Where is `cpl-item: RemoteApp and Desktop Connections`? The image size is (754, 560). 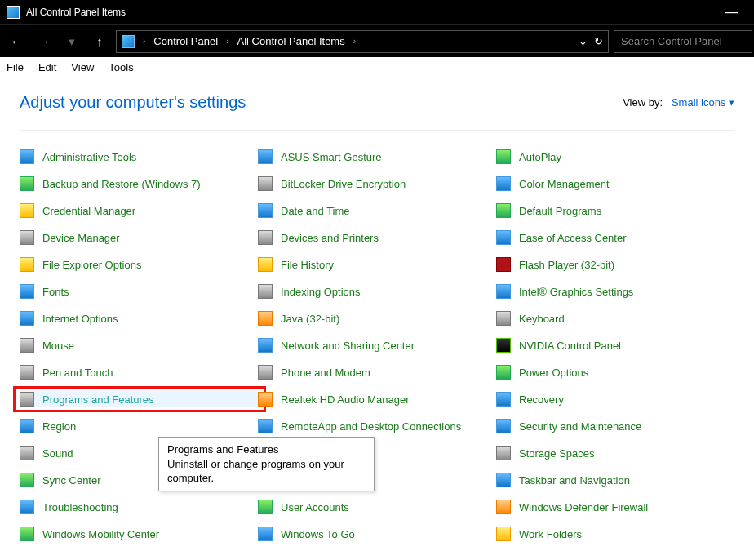 cpl-item: RemoteApp and Desktop Connections is located at coordinates (377, 426).